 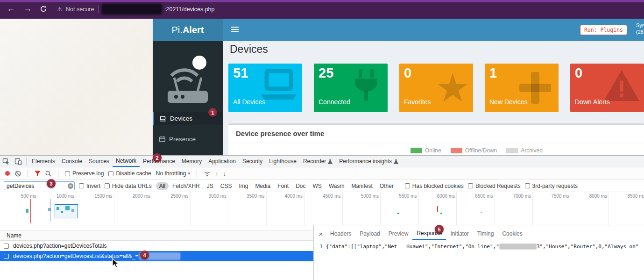 What do you see at coordinates (283, 161) in the screenshot?
I see `devtools-tab-lighthouse: Lighthouse` at bounding box center [283, 161].